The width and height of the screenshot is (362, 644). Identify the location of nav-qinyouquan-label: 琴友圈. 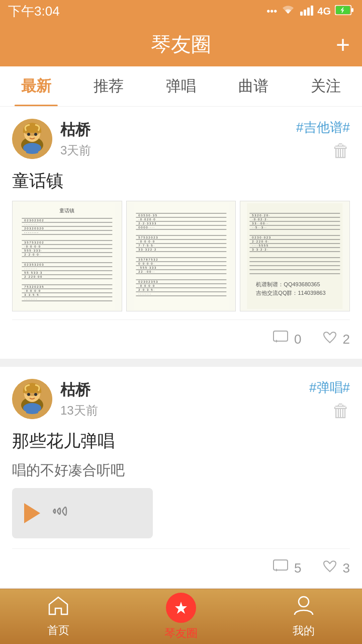
(181, 633).